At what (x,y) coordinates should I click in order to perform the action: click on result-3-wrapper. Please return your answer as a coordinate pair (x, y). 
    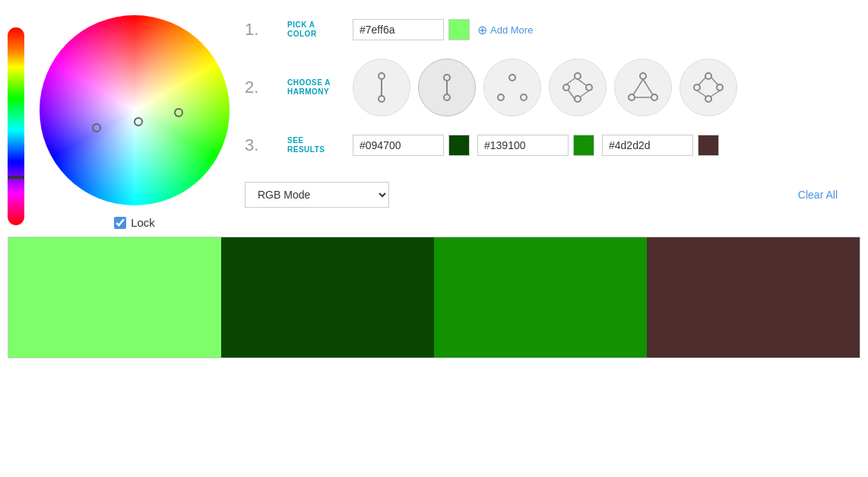
    Looking at the image, I should click on (661, 145).